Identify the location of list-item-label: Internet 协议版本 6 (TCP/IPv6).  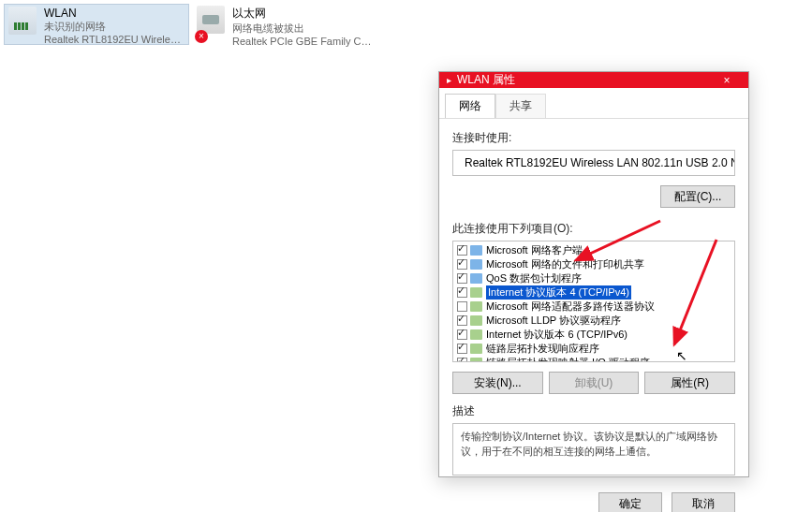
(556, 335).